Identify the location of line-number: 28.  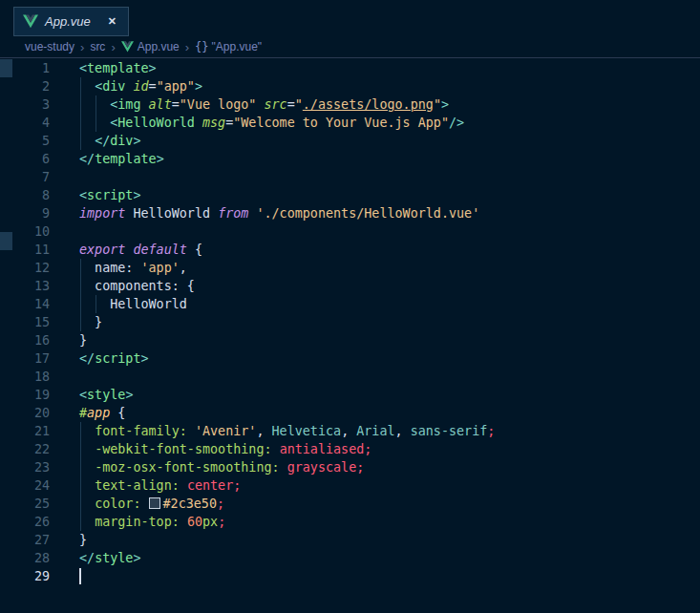
(25, 558).